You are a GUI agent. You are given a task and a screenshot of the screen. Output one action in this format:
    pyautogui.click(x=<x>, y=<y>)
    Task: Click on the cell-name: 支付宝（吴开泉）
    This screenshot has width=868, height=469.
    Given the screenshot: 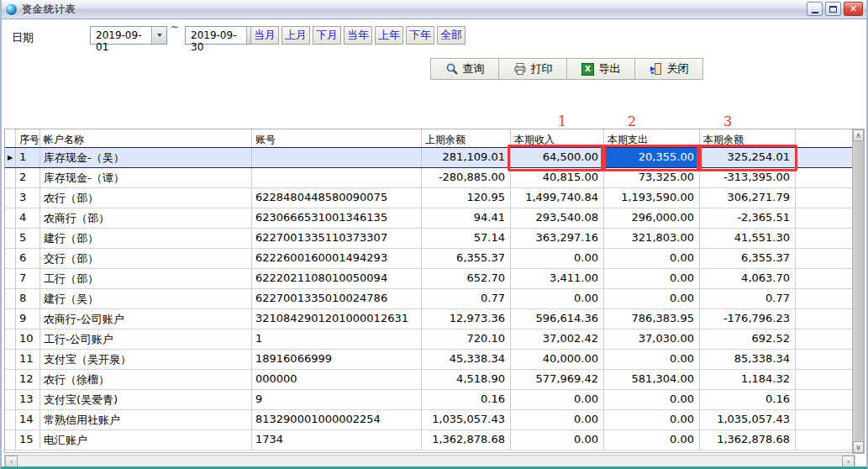 What is the action you would take?
    pyautogui.click(x=146, y=360)
    